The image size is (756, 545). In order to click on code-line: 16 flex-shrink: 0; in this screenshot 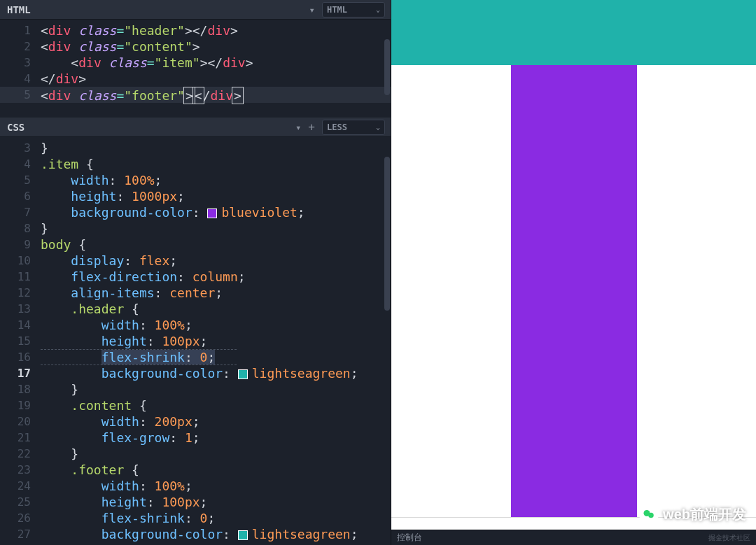, I will do `click(195, 357)`.